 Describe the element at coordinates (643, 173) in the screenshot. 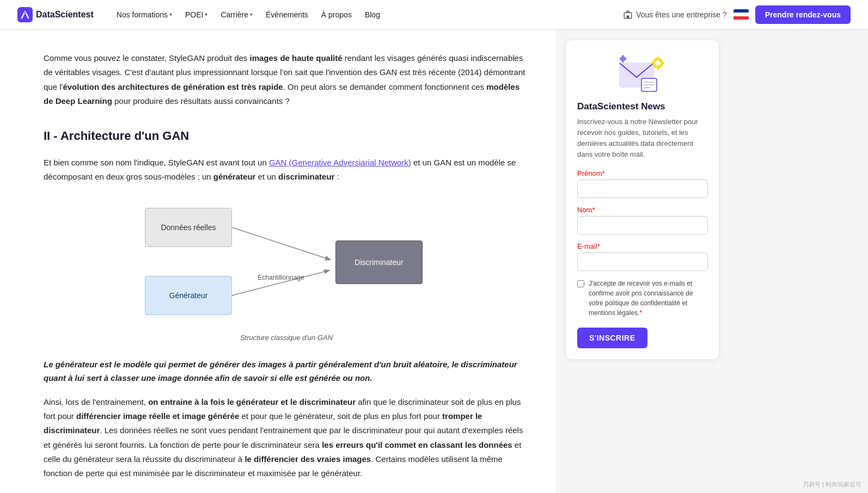

I see `prenom-label: Prénom*` at that location.